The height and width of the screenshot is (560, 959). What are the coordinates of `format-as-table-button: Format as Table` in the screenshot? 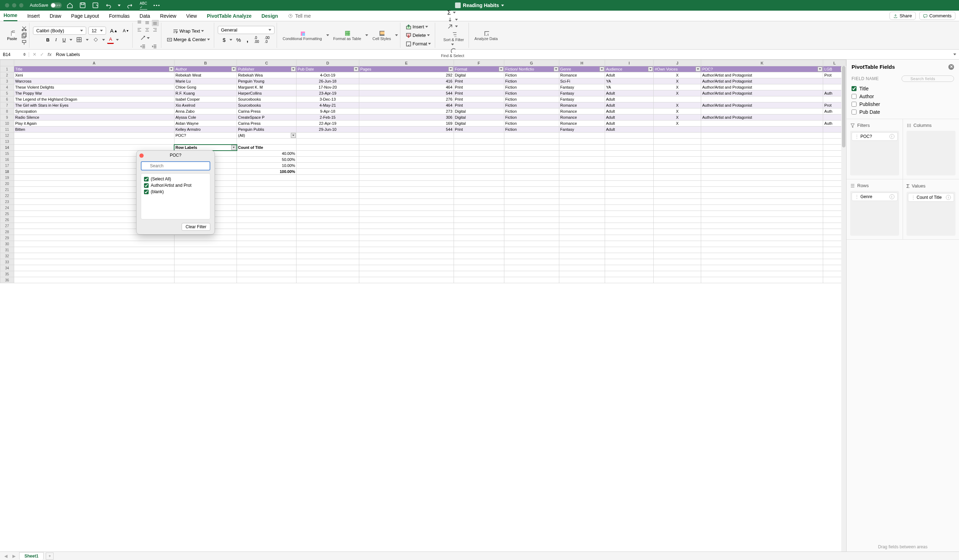 It's located at (347, 35).